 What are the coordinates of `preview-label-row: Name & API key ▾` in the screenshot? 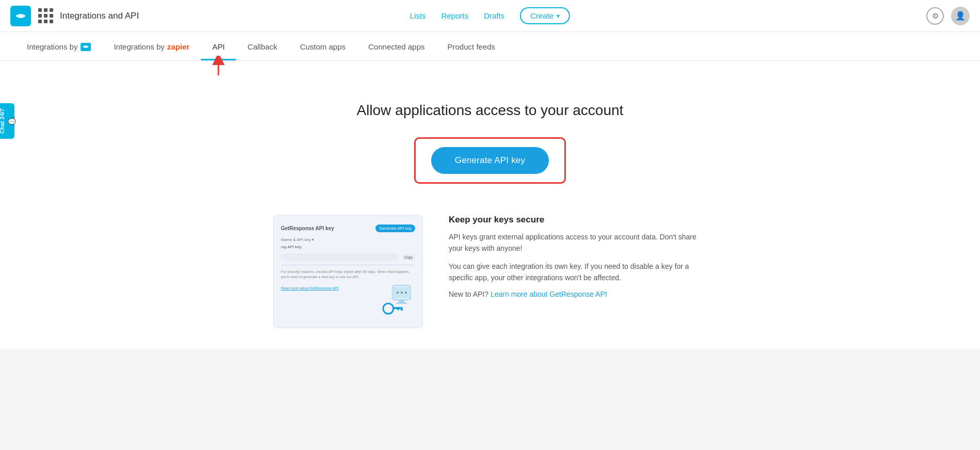 It's located at (348, 239).